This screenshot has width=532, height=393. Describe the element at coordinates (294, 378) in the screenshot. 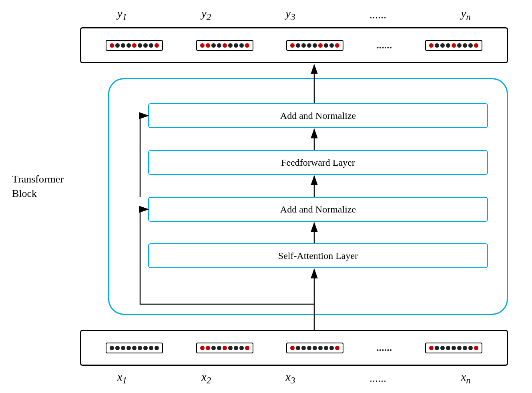

I see `bottom-labels: x1 x2 x3 ...... xn` at that location.